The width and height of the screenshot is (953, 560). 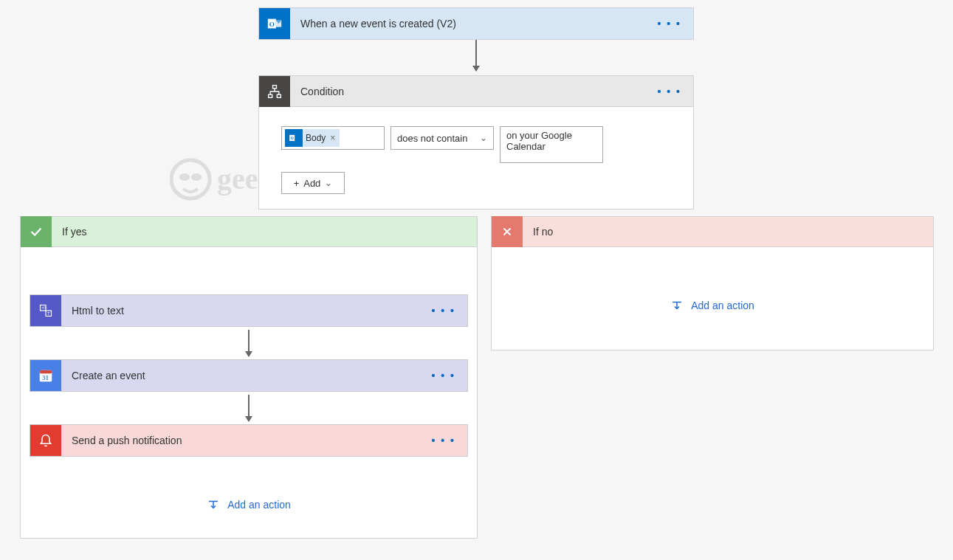 What do you see at coordinates (46, 378) in the screenshot?
I see `svg-text: 31` at bounding box center [46, 378].